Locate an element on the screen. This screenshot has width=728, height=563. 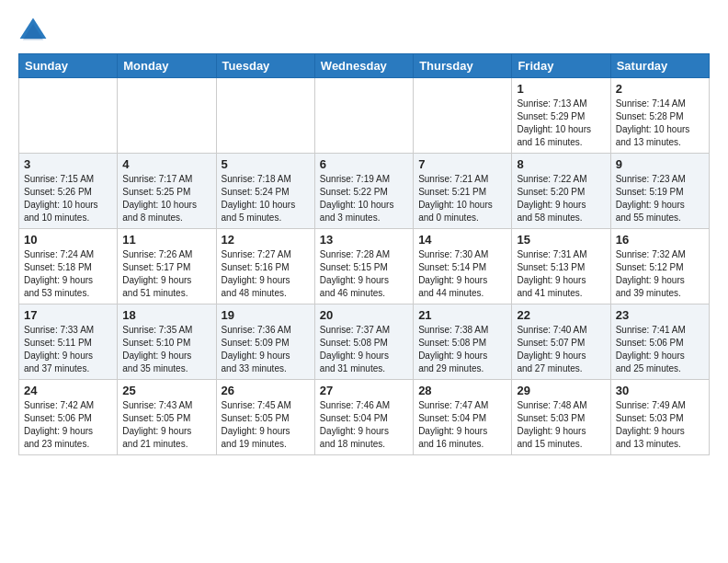
day-info: Sunrise: 7:36 AM Sunset: 5:09 PM Dayligh… is located at coordinates (266, 350).